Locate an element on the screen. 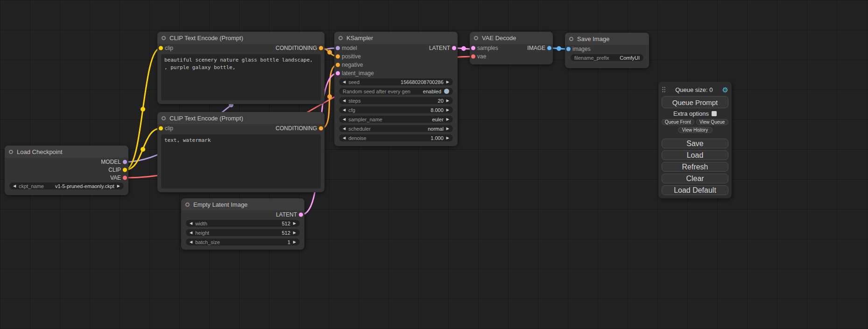 This screenshot has width=868, height=329. widget-seed-control: Random seed after every gen enabled is located at coordinates (396, 91).